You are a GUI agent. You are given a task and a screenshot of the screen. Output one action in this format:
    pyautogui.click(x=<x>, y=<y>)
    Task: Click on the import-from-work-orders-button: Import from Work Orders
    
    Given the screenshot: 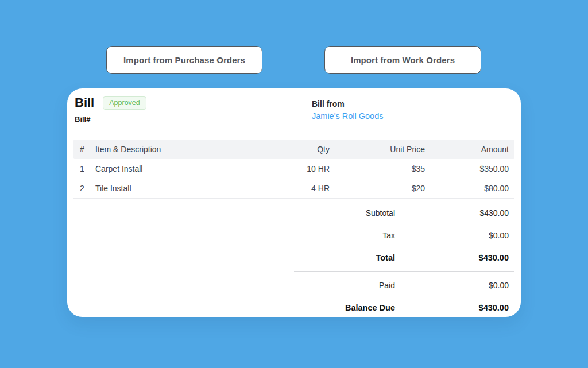 What is the action you would take?
    pyautogui.click(x=403, y=60)
    